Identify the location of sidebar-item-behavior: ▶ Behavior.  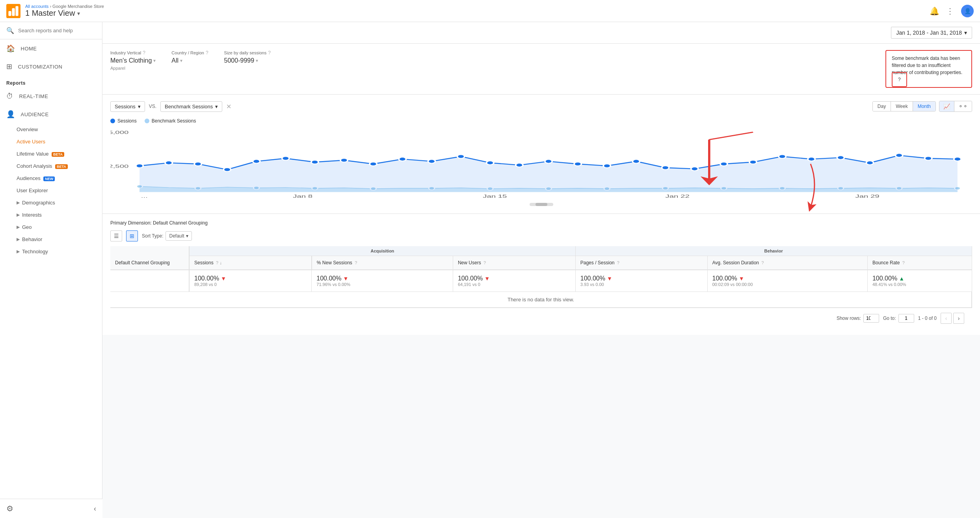
(51, 240).